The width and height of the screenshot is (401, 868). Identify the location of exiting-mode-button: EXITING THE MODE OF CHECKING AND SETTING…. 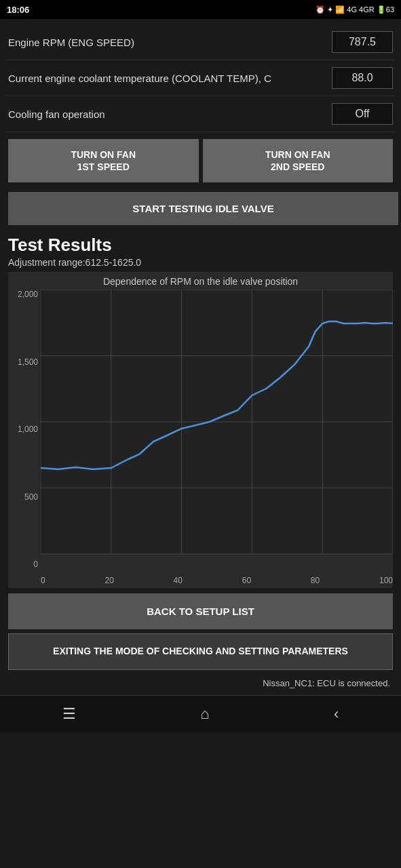
(201, 652).